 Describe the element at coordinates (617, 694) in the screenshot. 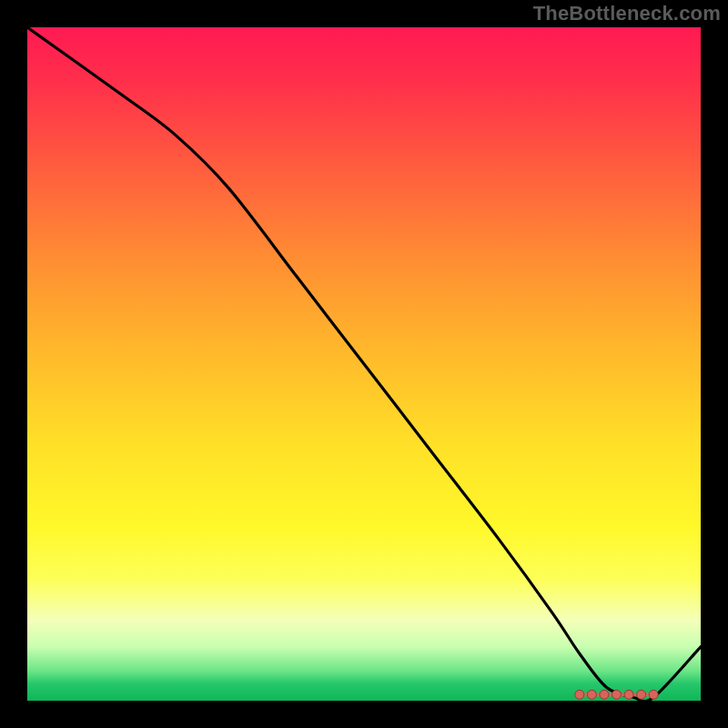

I see `trough-marker-group` at that location.